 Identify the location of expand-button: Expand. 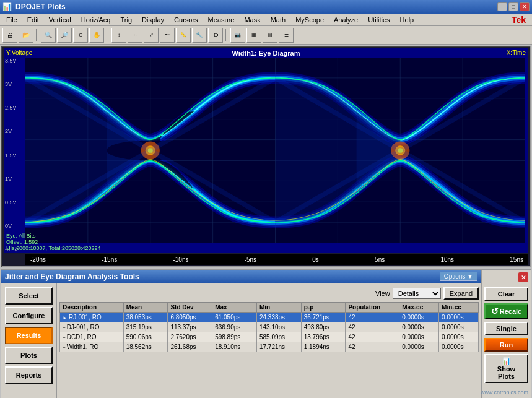
(461, 293).